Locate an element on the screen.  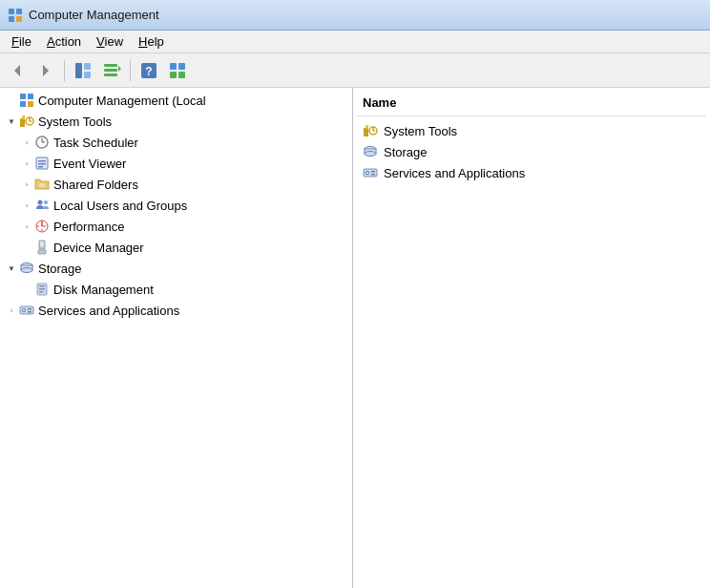
tree-icon is located at coordinates (83, 71).